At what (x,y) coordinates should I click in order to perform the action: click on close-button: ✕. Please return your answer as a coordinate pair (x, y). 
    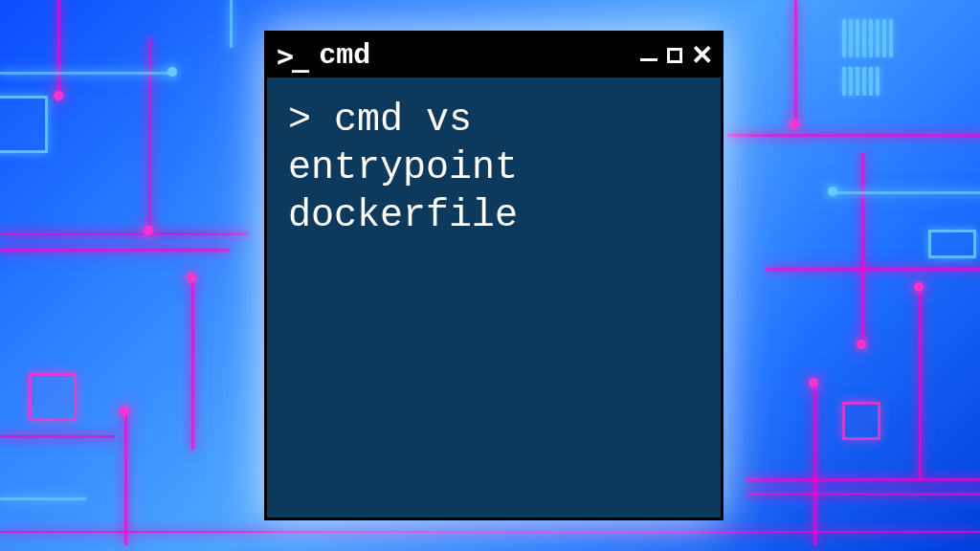
    Looking at the image, I should click on (702, 55).